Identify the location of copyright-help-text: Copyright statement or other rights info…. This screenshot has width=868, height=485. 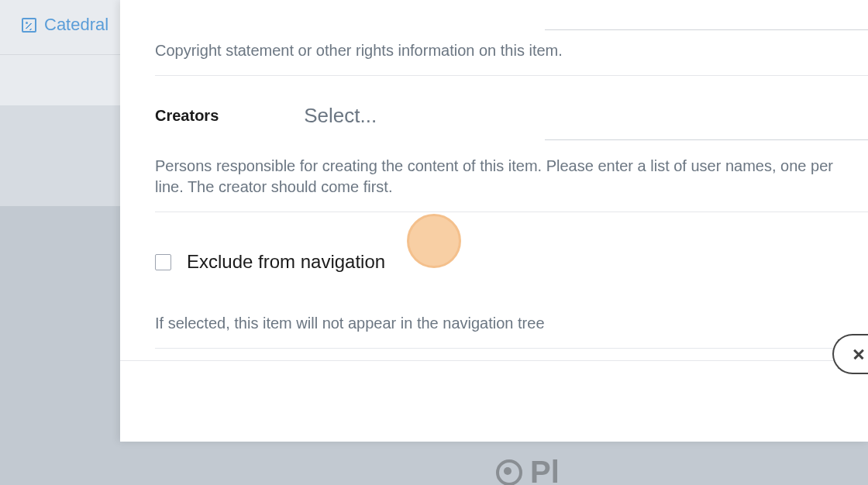
(512, 31).